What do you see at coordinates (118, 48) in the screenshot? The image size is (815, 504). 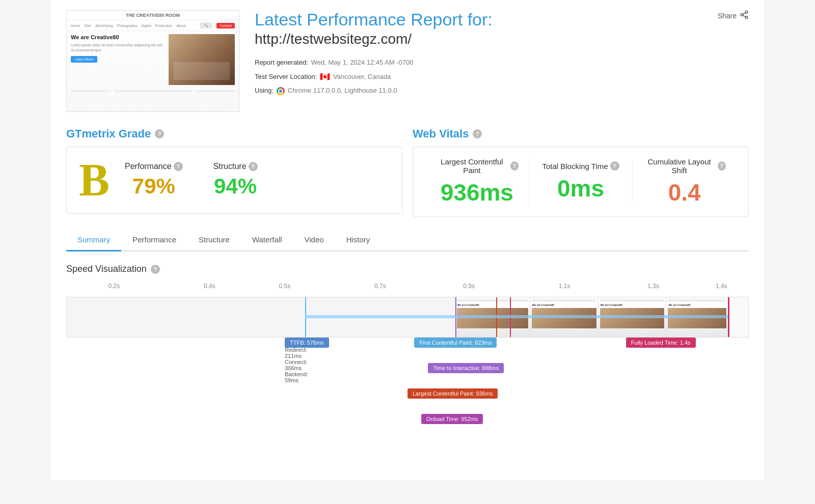 I see `preview-subtext: Lorem ipsum dolor sit amet consectetur a…` at bounding box center [118, 48].